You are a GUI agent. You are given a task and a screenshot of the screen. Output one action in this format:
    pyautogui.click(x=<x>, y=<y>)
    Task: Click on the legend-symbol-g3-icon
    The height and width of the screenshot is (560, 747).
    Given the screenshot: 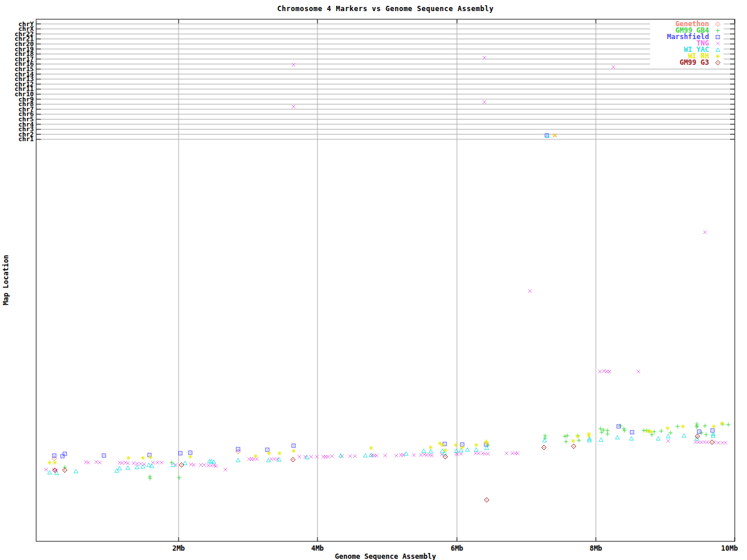 What is the action you would take?
    pyautogui.click(x=718, y=63)
    